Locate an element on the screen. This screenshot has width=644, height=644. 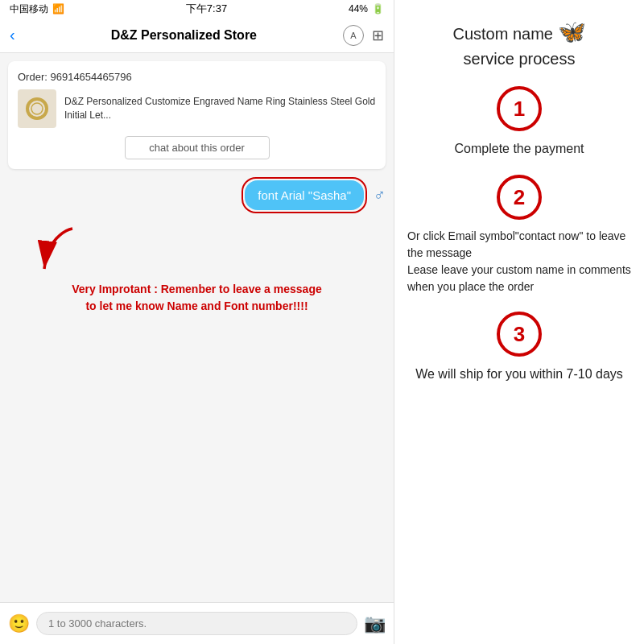
battery-icon: 🔋 is located at coordinates (378, 9).